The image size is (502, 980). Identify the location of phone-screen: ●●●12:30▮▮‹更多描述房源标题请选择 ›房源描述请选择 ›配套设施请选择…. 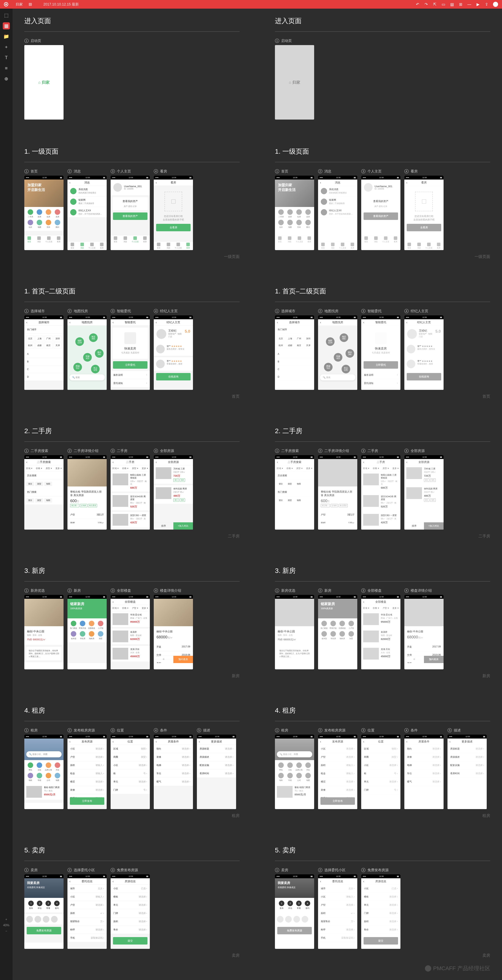
(216, 772).